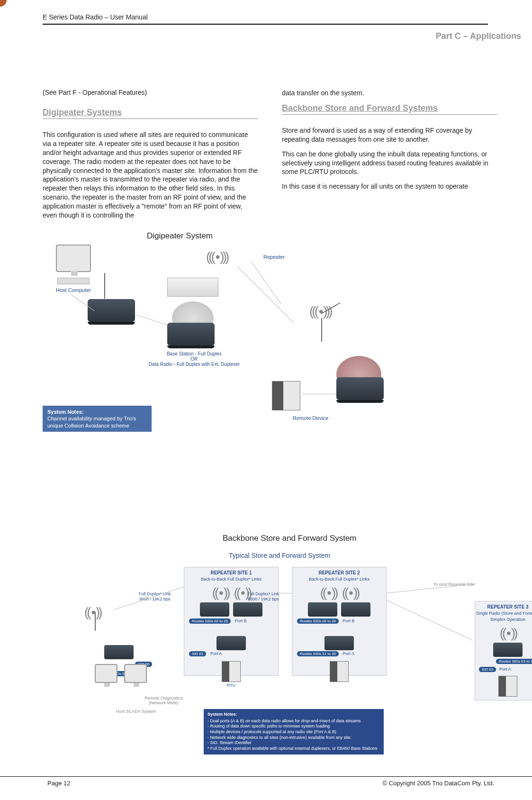 Image resolution: width=532 pixels, height=800 pixels. I want to click on remote-device-label: Remote Device, so click(311, 418).